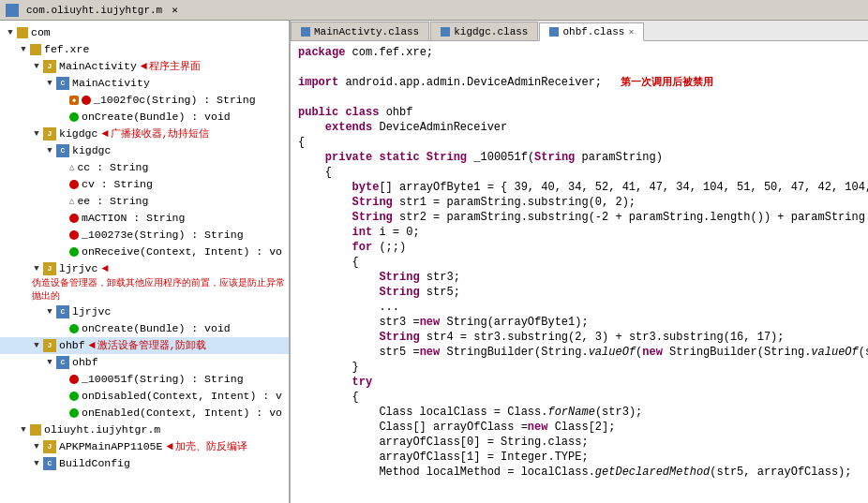  I want to click on tree-item-ohbf-class: ▼ C ohbf, so click(144, 362).